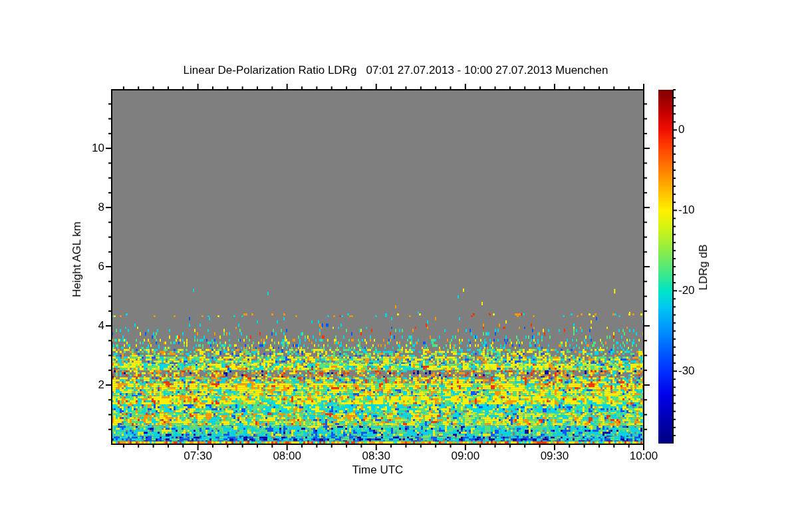 Image resolution: width=798 pixels, height=532 pixels. What do you see at coordinates (287, 456) in the screenshot?
I see `x-tick-label: 08:00` at bounding box center [287, 456].